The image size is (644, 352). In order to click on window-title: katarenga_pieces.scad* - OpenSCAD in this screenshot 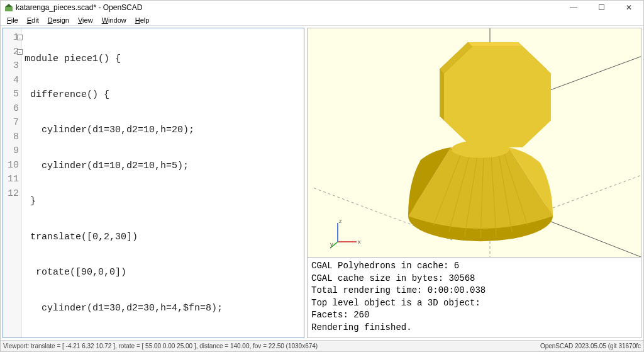, I will do `click(79, 8)`.